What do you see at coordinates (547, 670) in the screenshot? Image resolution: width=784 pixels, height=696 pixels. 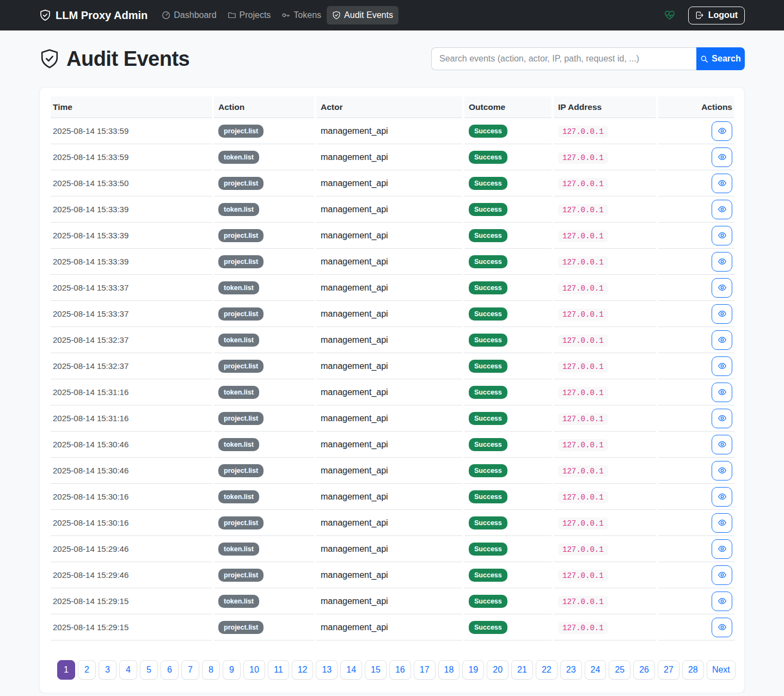 I see `page-button-22: 22` at bounding box center [547, 670].